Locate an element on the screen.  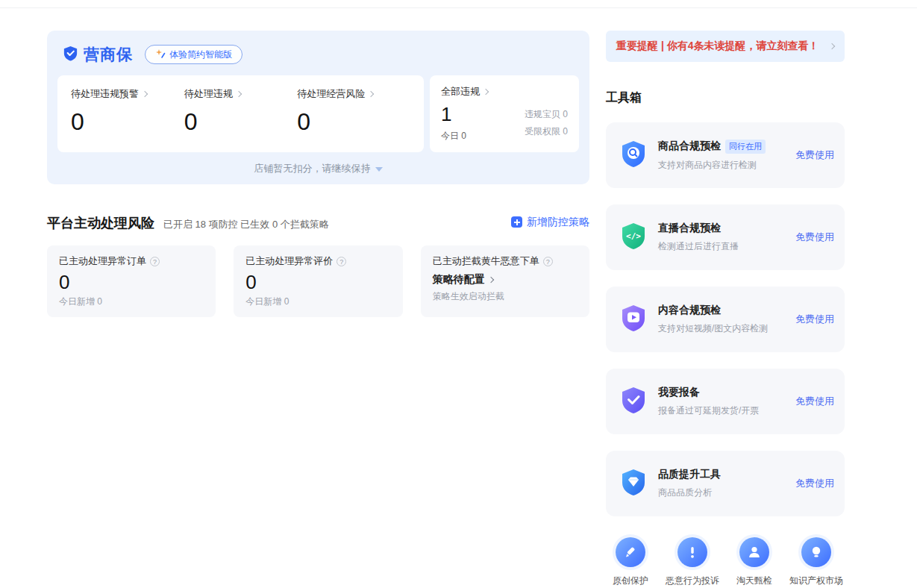
risk-card-title: 已主动处理异常评价 is located at coordinates (290, 261).